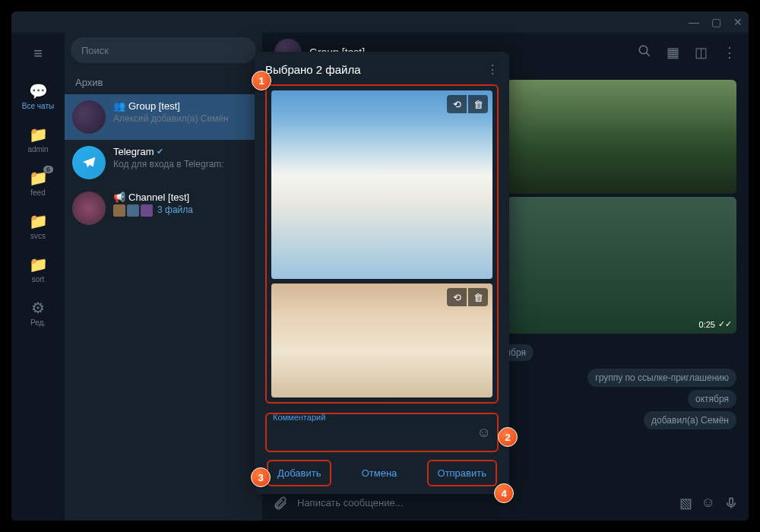 The width and height of the screenshot is (760, 532). What do you see at coordinates (731, 503) in the screenshot?
I see `mic-icon` at bounding box center [731, 503].